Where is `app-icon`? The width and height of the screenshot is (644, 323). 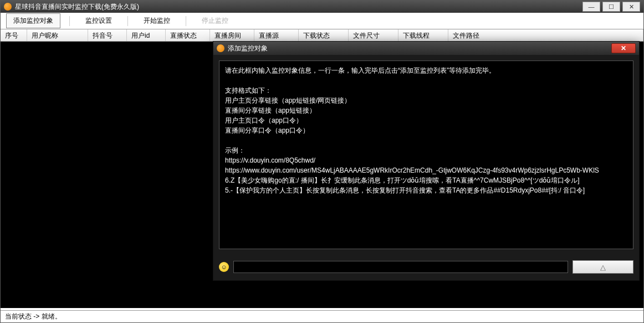
app-icon is located at coordinates (8, 7).